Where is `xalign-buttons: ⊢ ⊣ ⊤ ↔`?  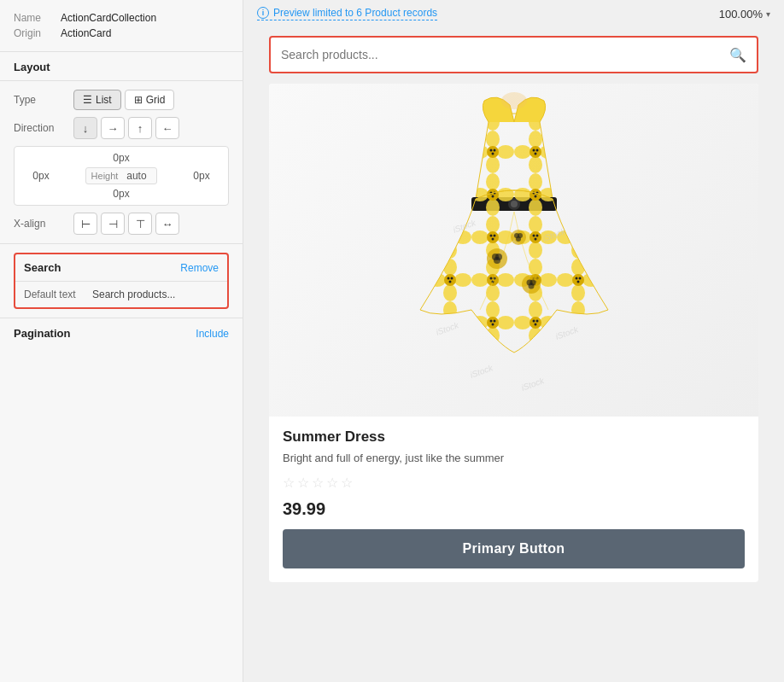
xalign-buttons: ⊢ ⊣ ⊤ ↔ is located at coordinates (126, 224).